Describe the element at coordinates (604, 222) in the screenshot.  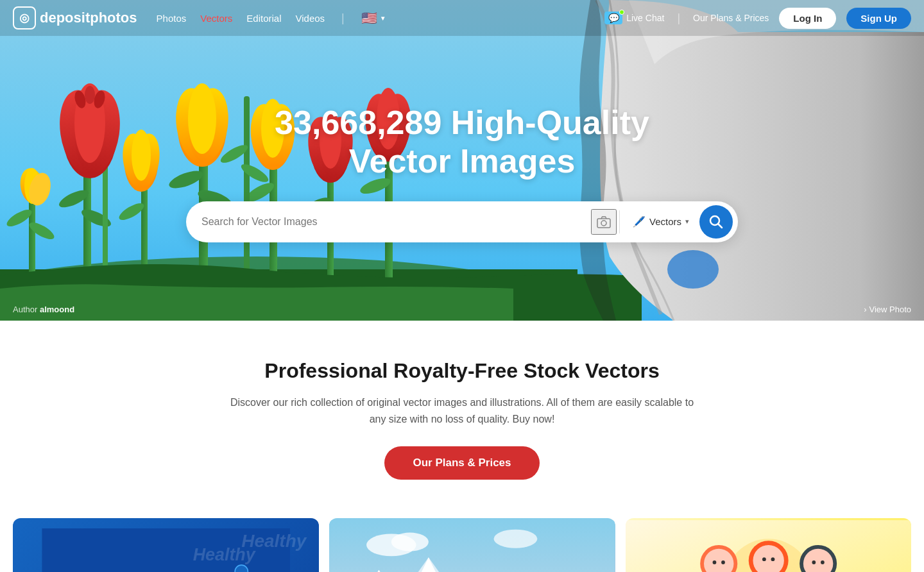
I see `camera-search-button` at that location.